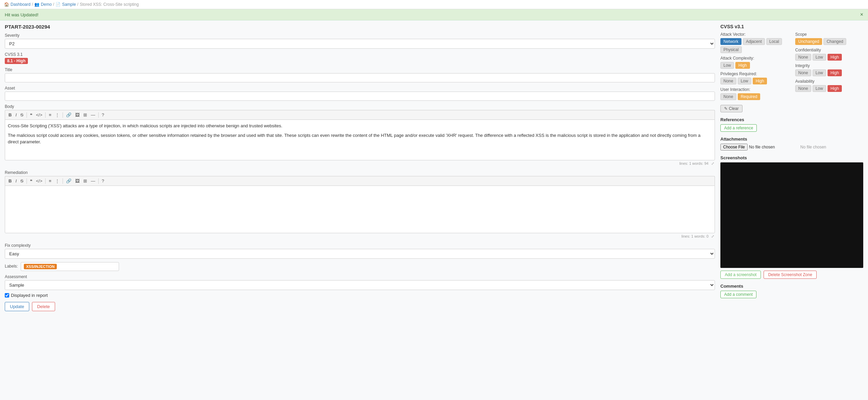  Describe the element at coordinates (360, 140) in the screenshot. I see `body-editor: Cross-Site Scripting ('XSS') attacks are…` at that location.